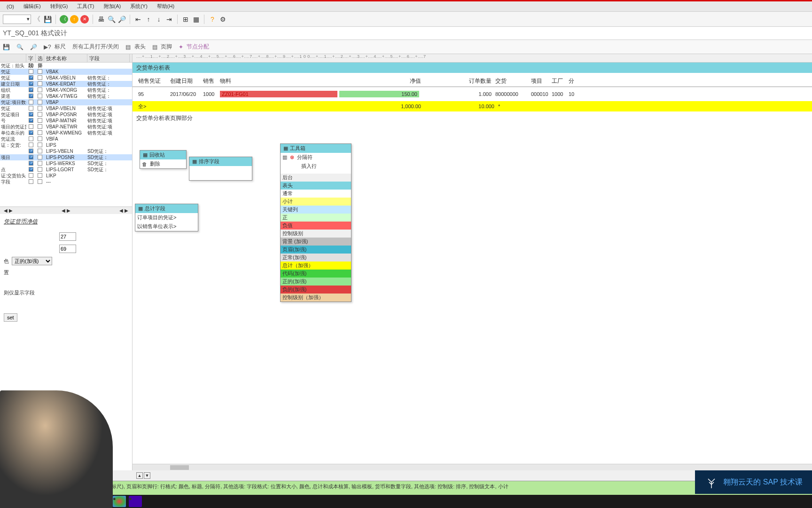  What do you see at coordinates (162, 47) in the screenshot?
I see `footer-button: ▤ 页脚` at bounding box center [162, 47].